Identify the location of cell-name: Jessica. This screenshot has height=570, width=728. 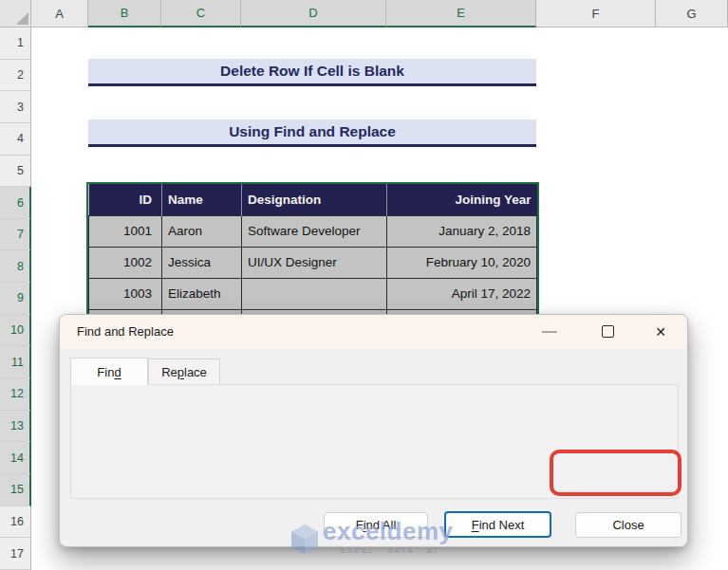
(202, 262).